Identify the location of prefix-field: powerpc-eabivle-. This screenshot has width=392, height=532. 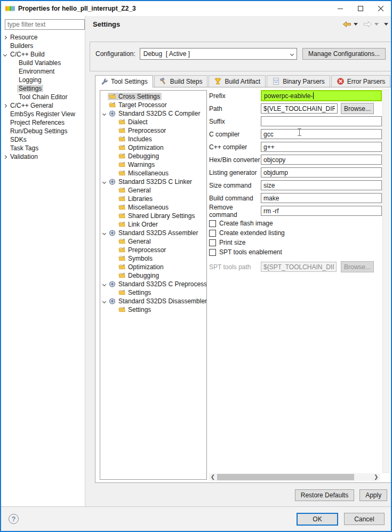
(321, 96).